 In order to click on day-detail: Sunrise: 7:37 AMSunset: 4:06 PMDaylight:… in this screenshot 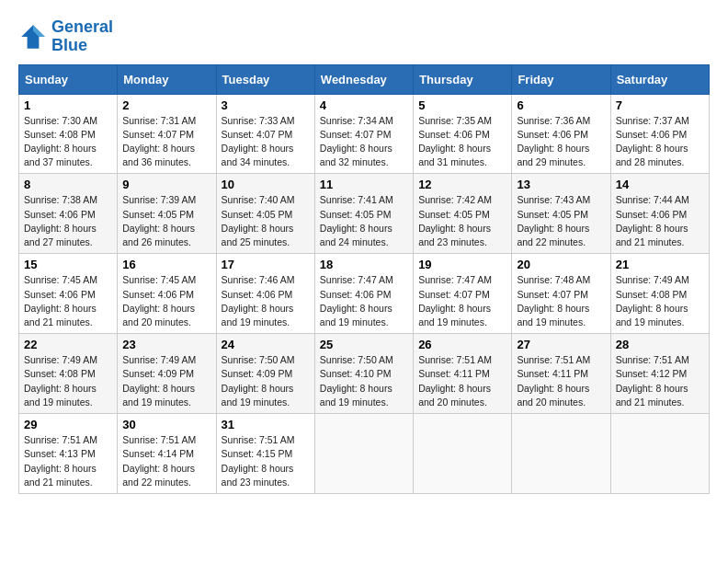, I will do `click(653, 142)`.